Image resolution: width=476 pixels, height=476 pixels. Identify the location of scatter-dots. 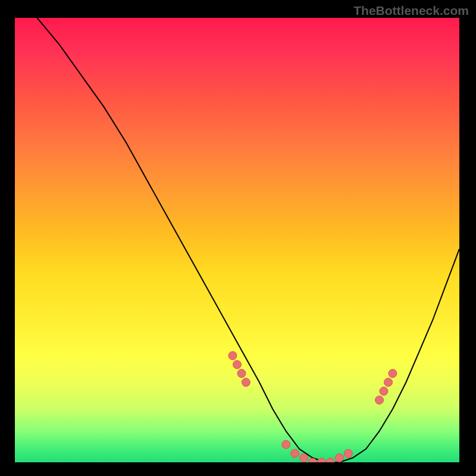
(313, 407).